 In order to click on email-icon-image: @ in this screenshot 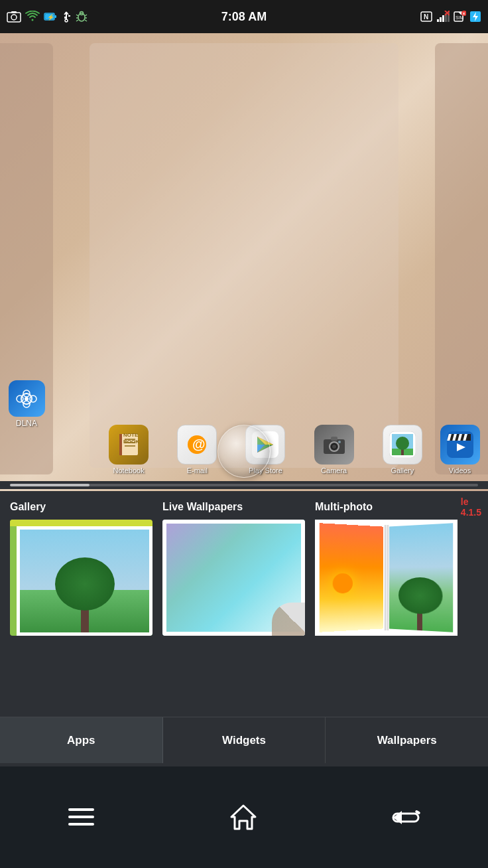, I will do `click(197, 445)`.